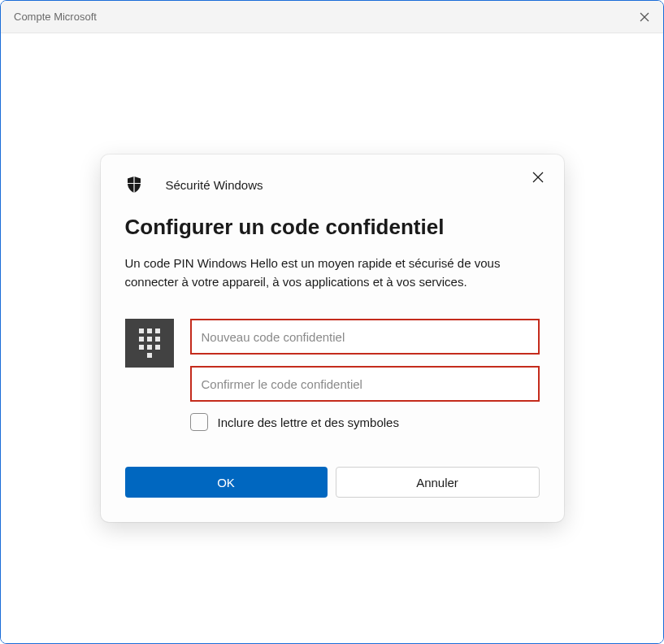 The image size is (664, 644). What do you see at coordinates (150, 343) in the screenshot?
I see `keypad-icon` at bounding box center [150, 343].